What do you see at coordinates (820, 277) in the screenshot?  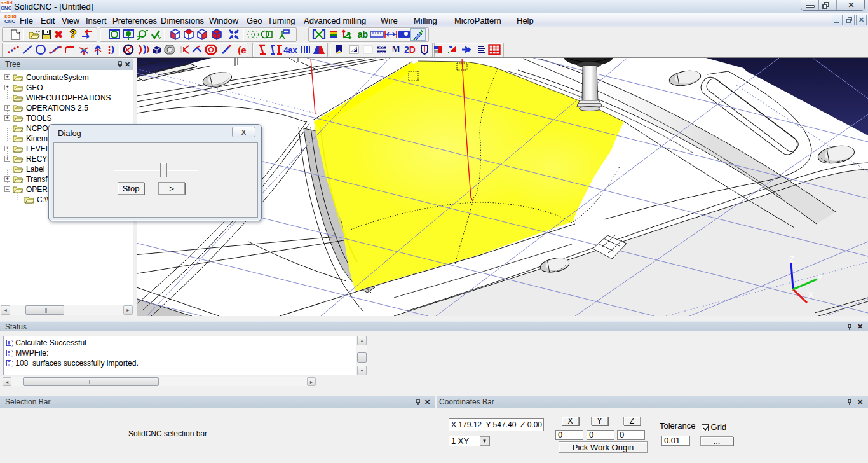 I see `svg-text: Y` at bounding box center [820, 277].